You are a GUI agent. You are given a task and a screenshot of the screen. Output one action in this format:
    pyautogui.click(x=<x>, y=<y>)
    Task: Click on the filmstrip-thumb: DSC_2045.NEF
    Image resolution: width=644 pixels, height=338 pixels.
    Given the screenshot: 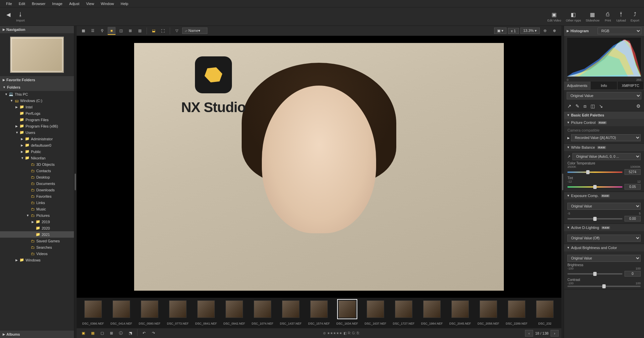 What is the action you would take?
    pyautogui.click(x=460, y=313)
    